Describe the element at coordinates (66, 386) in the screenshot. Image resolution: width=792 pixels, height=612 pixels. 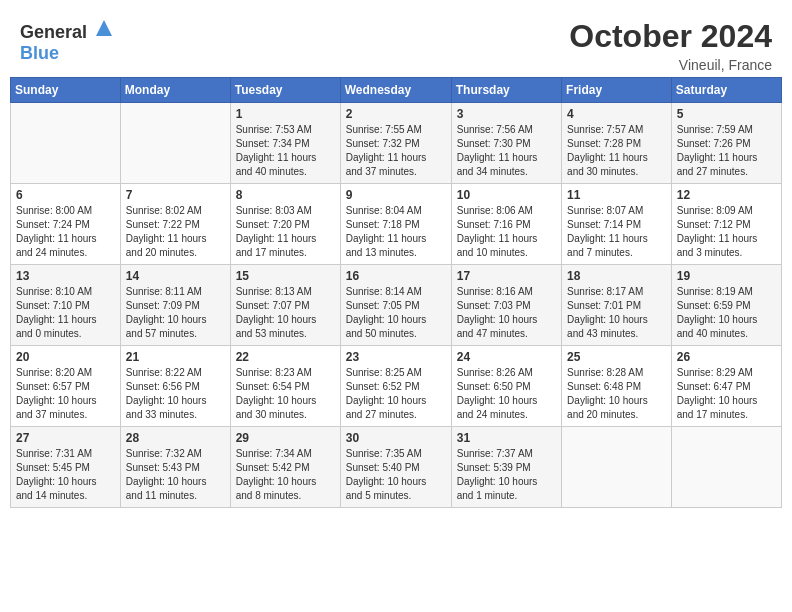
I see `calendar-cell: 20Sunrise: 8:20 AM Sunset: 6:57 PM Dayli…` at that location.